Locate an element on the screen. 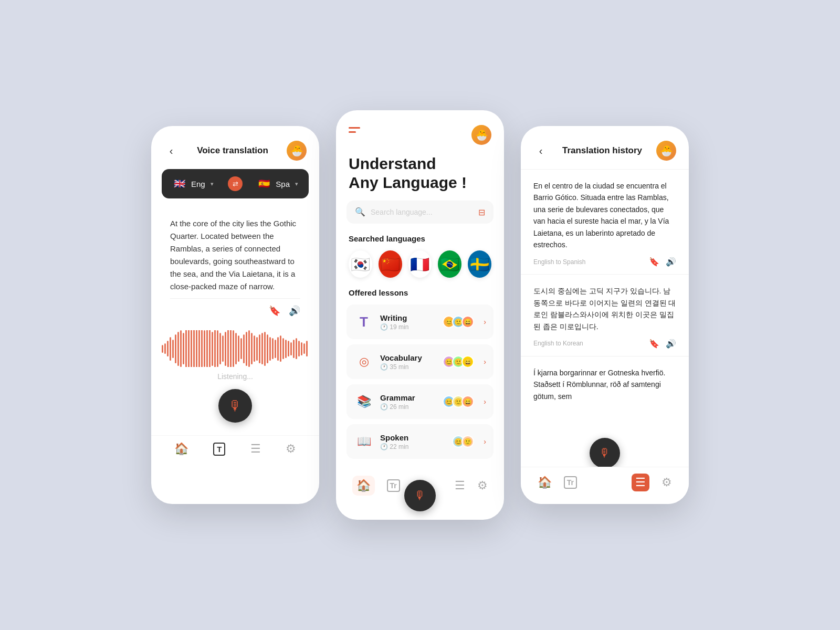 This screenshot has height=630, width=840. phone-language-learning: 🐣 Understand Any Language ! 🔍 Search lan… is located at coordinates (420, 315).